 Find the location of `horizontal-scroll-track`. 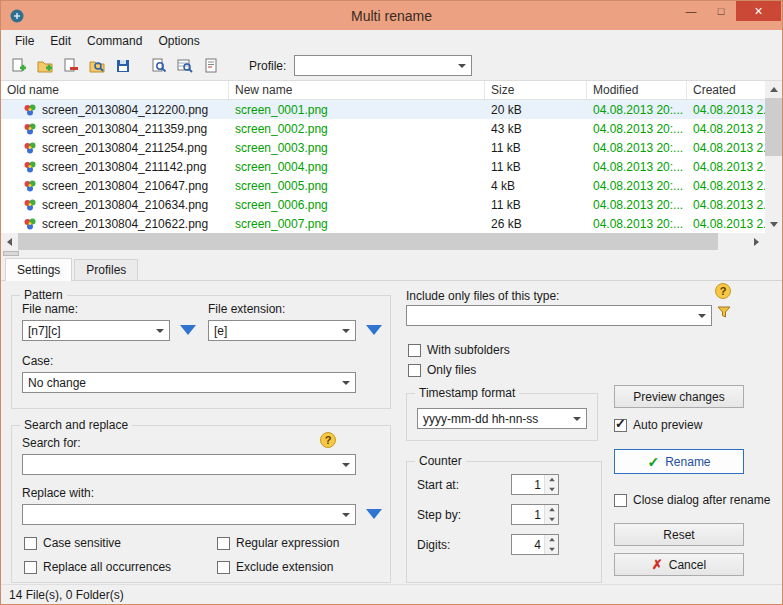

horizontal-scroll-track is located at coordinates (733, 242).